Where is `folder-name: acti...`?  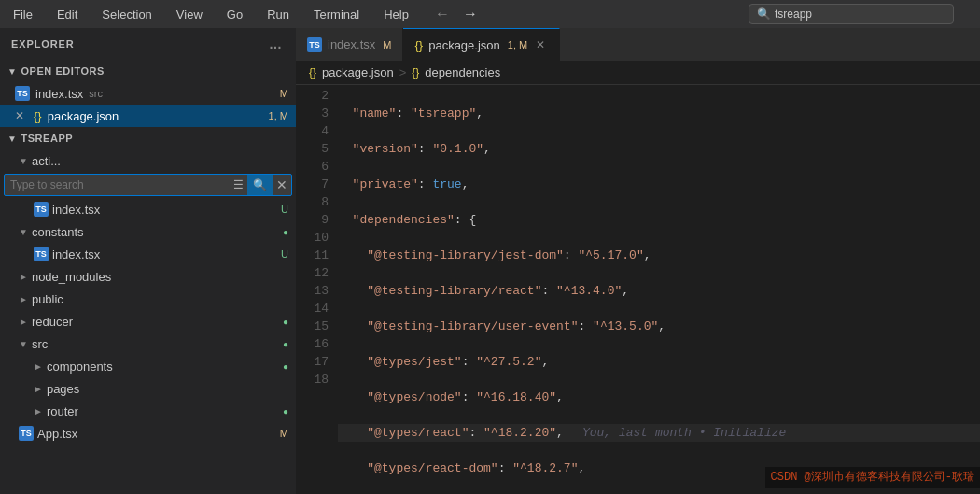
folder-name: acti... is located at coordinates (47, 161).